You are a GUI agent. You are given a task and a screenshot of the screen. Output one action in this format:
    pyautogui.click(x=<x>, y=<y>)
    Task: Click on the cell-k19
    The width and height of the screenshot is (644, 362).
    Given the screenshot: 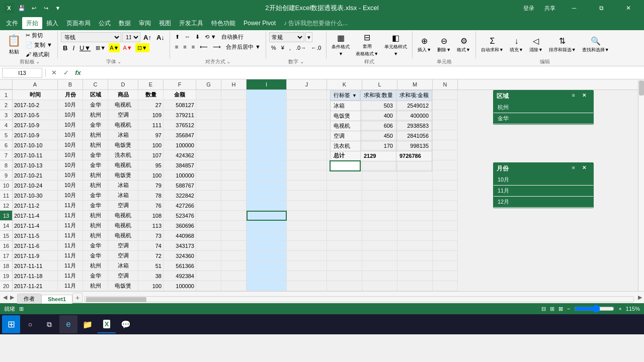 What is the action you would take?
    pyautogui.click(x=345, y=276)
    